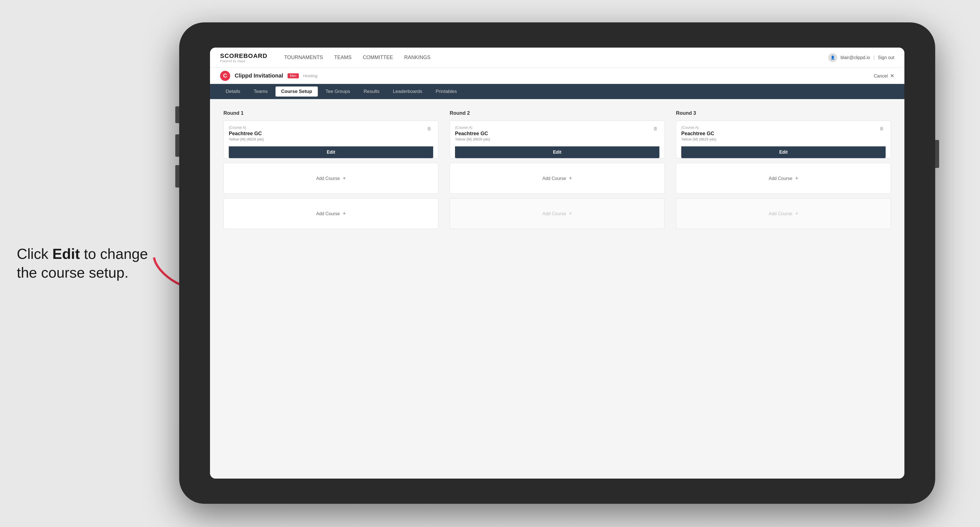 Image resolution: width=980 pixels, height=527 pixels. Describe the element at coordinates (557, 135) in the screenshot. I see `round-2-card-header: (Course A) Peachtree GC Yellow (M) (6629…` at that location.